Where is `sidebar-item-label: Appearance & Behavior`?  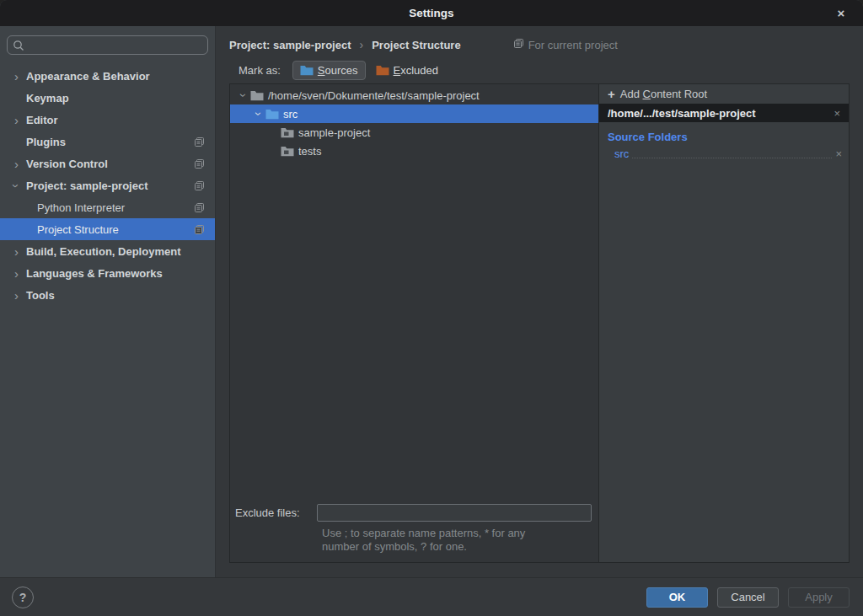 sidebar-item-label: Appearance & Behavior is located at coordinates (88, 76).